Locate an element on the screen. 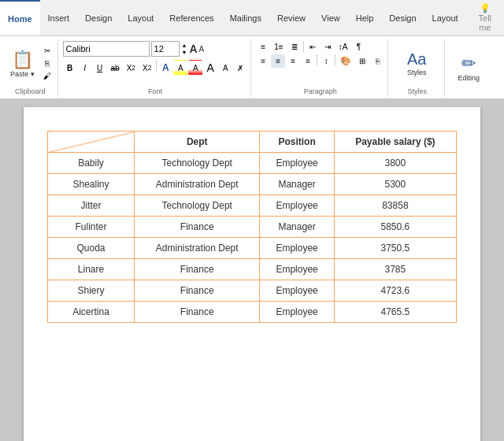 The width and height of the screenshot is (504, 441). cell-name: Linare is located at coordinates (91, 269).